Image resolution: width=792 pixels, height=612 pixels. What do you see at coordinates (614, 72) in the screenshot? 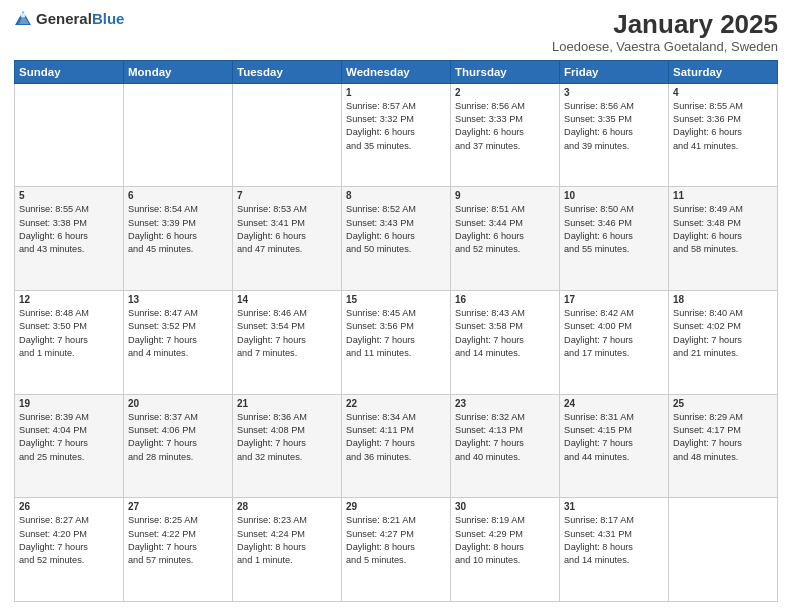
I see `calendar-day-header: Friday` at bounding box center [614, 72].